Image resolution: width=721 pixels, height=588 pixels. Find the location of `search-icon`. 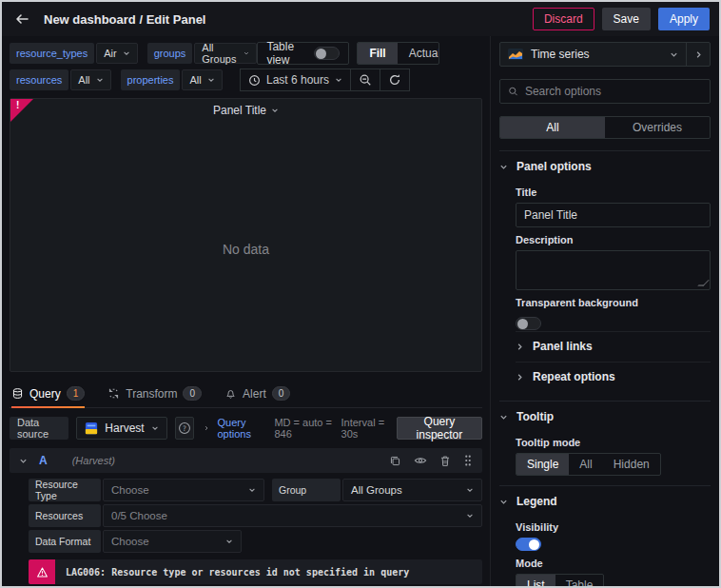

search-icon is located at coordinates (514, 91).